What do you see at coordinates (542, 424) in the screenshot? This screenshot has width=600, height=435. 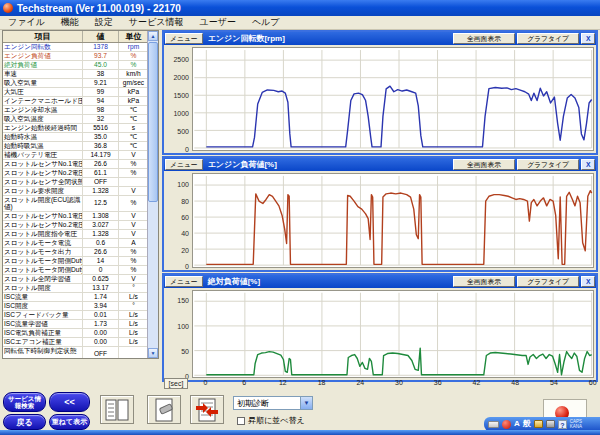 I see `ime-language-bar: A 般 ? CAPS KANA` at bounding box center [542, 424].